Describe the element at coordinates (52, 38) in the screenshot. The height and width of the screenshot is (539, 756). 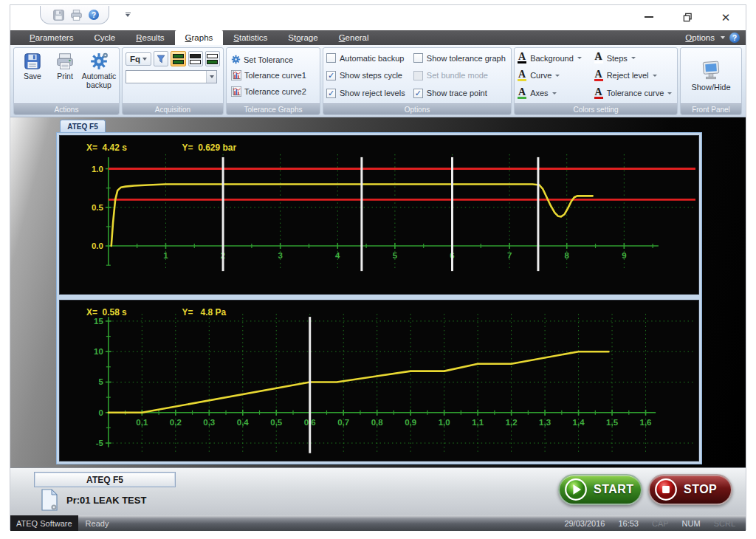
I see `tab-parameters: Parameters` at that location.